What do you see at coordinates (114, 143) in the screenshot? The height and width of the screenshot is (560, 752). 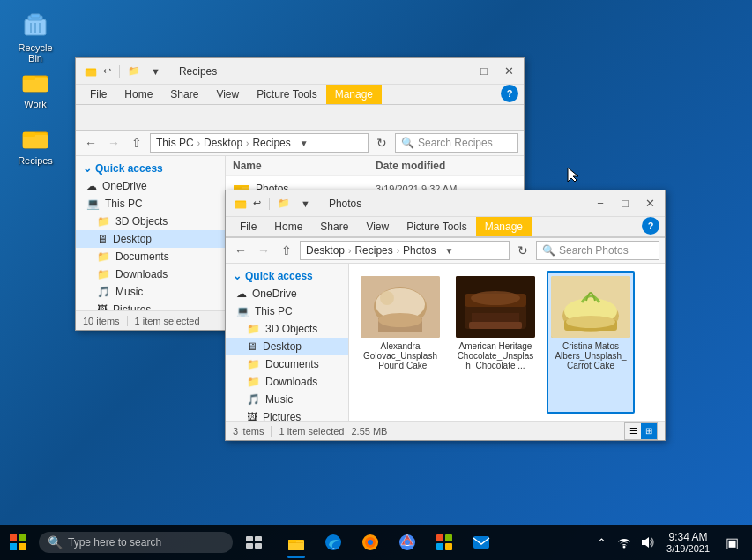 I see `nav-forward-btn: →` at bounding box center [114, 143].